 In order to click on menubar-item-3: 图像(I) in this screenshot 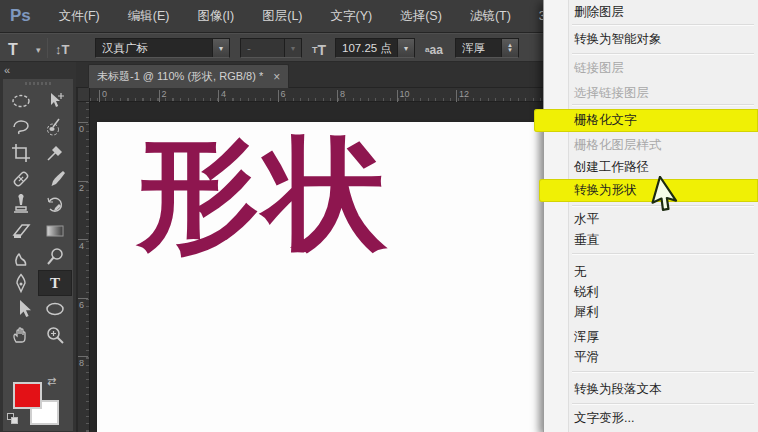, I will do `click(216, 16)`.